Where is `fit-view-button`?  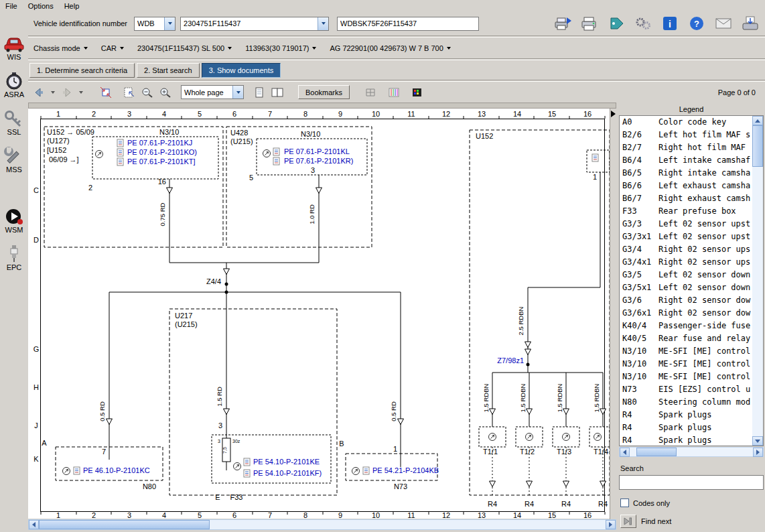
fit-view-button is located at coordinates (106, 92).